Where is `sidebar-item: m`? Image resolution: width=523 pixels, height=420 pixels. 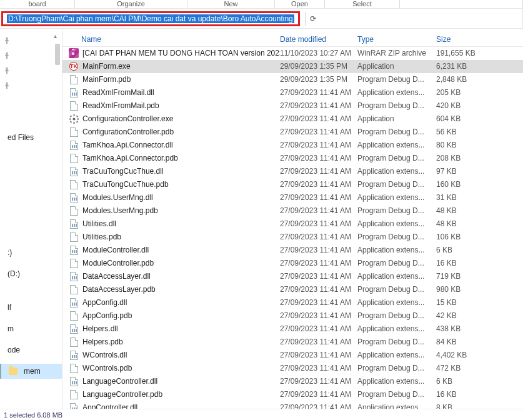 sidebar-item: m is located at coordinates (31, 329).